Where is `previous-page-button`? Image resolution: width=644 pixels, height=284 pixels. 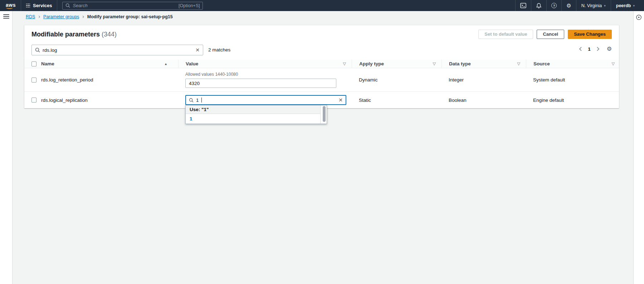
previous-page-button is located at coordinates (580, 49).